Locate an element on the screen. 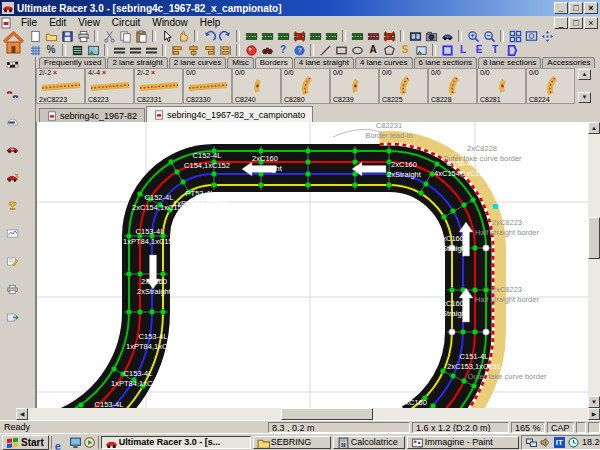 The image size is (600, 450). open-button is located at coordinates (51, 36).